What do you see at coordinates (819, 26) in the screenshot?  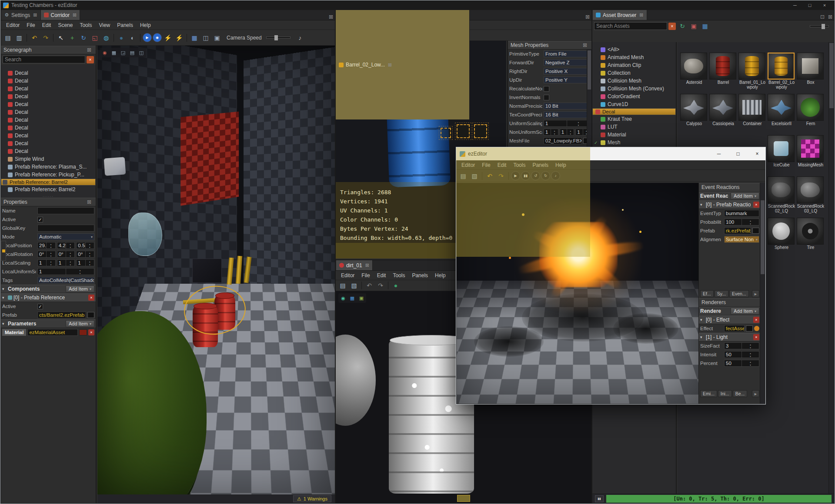 I see `thumbnail-size-slider` at bounding box center [819, 26].